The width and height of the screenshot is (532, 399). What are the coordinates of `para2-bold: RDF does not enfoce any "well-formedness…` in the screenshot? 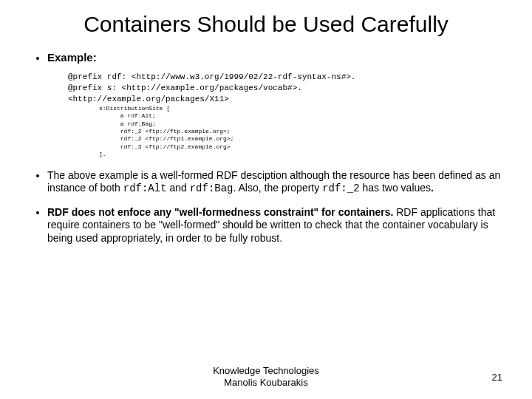 It's located at (220, 212).